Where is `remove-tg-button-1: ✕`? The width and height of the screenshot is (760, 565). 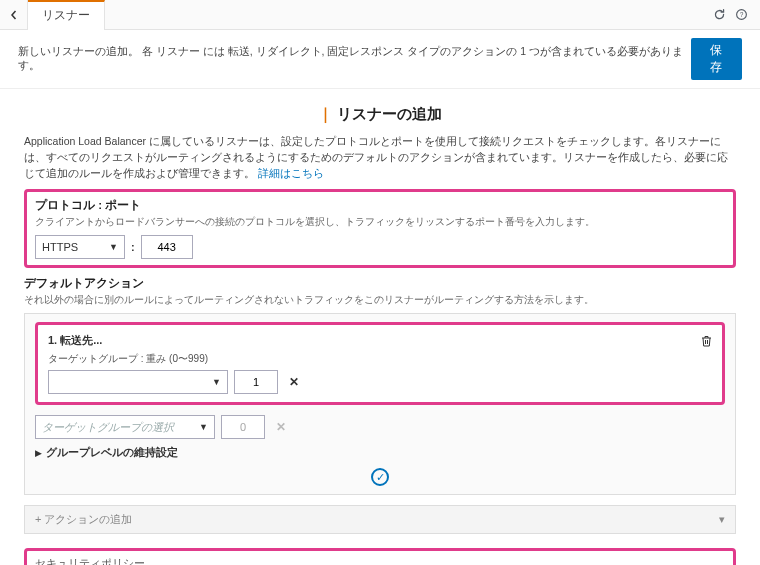 remove-tg-button-1: ✕ is located at coordinates (294, 382).